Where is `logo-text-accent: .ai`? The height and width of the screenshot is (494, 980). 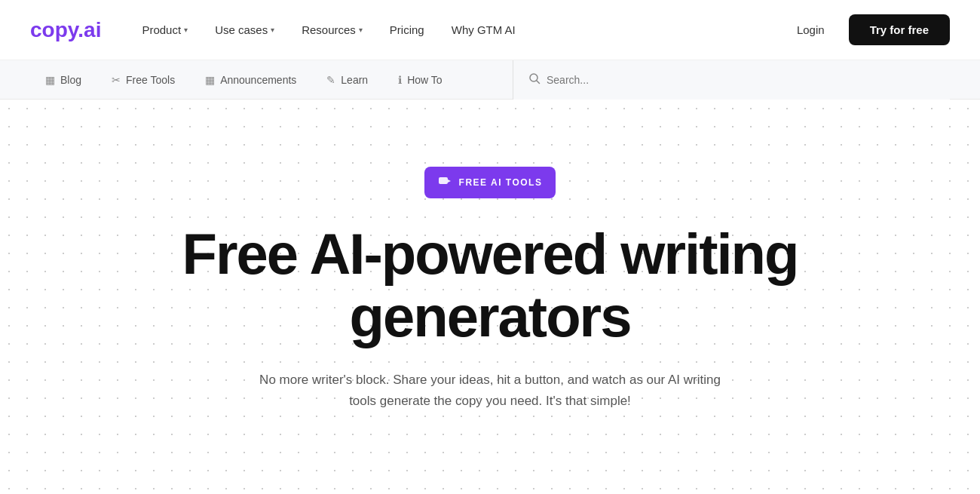 logo-text-accent: .ai is located at coordinates (89, 30).